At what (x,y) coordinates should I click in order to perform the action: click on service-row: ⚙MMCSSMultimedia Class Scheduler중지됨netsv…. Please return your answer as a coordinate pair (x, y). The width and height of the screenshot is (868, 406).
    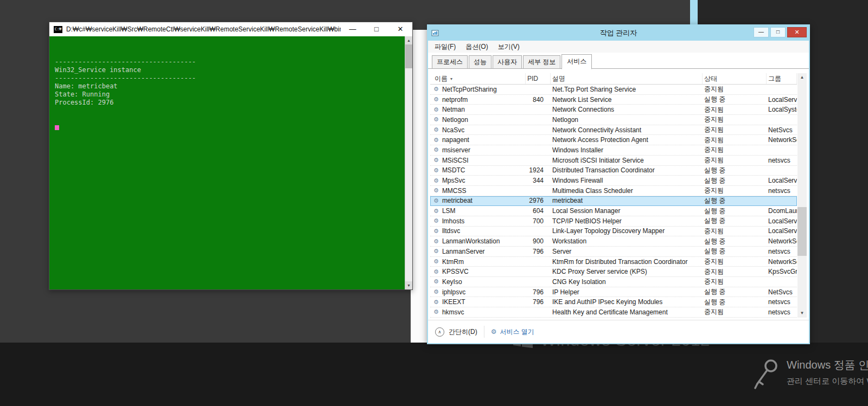
    Looking at the image, I should click on (614, 191).